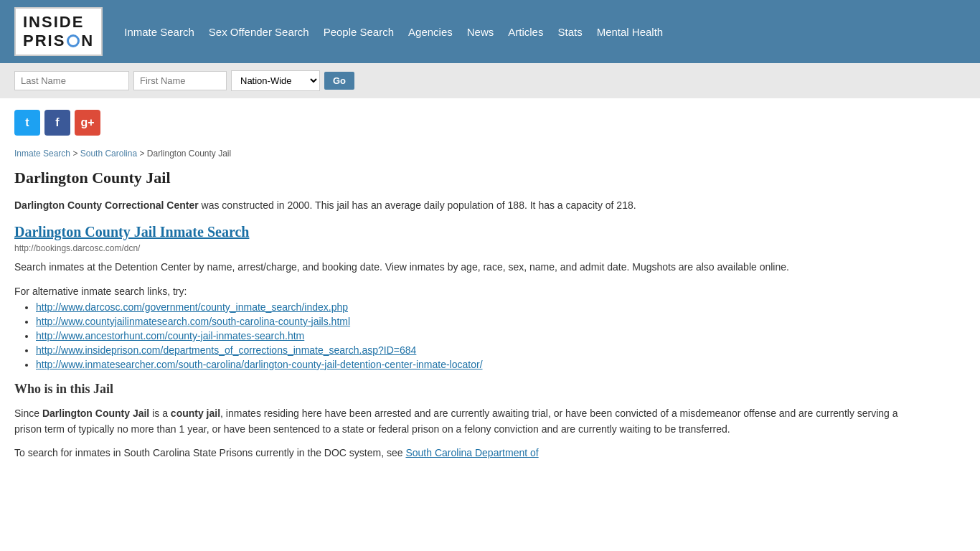 The width and height of the screenshot is (980, 551). I want to click on nav-inmate-search: Inmate Search, so click(159, 32).